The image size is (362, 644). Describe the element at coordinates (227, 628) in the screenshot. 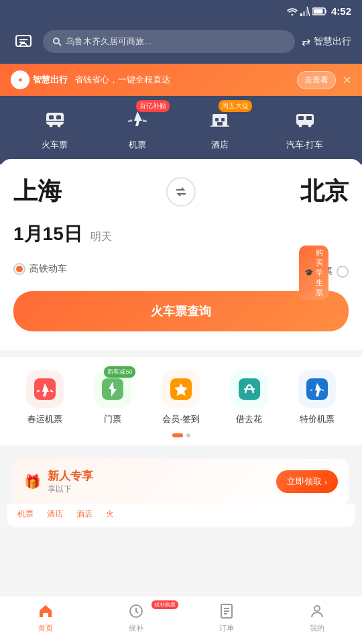

I see `orders-label: 订单` at that location.